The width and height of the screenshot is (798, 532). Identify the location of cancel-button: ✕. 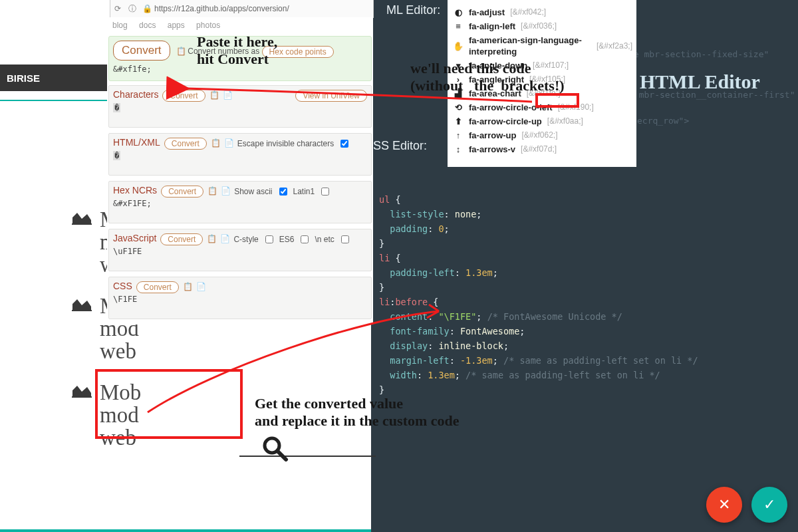
(724, 505).